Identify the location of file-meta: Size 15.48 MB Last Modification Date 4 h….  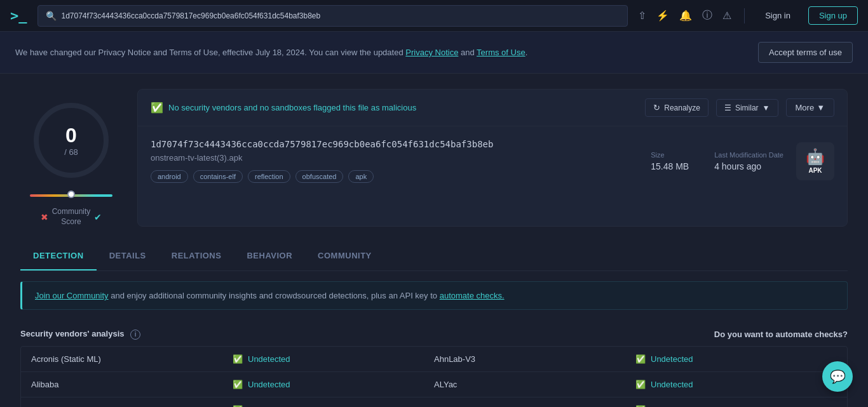
(717, 161).